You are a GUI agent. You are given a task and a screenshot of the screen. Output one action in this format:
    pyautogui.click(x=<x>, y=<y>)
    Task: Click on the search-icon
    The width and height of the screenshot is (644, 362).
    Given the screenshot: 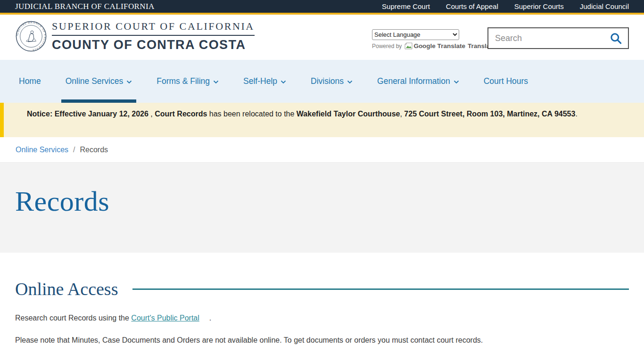 What is the action you would take?
    pyautogui.click(x=616, y=39)
    